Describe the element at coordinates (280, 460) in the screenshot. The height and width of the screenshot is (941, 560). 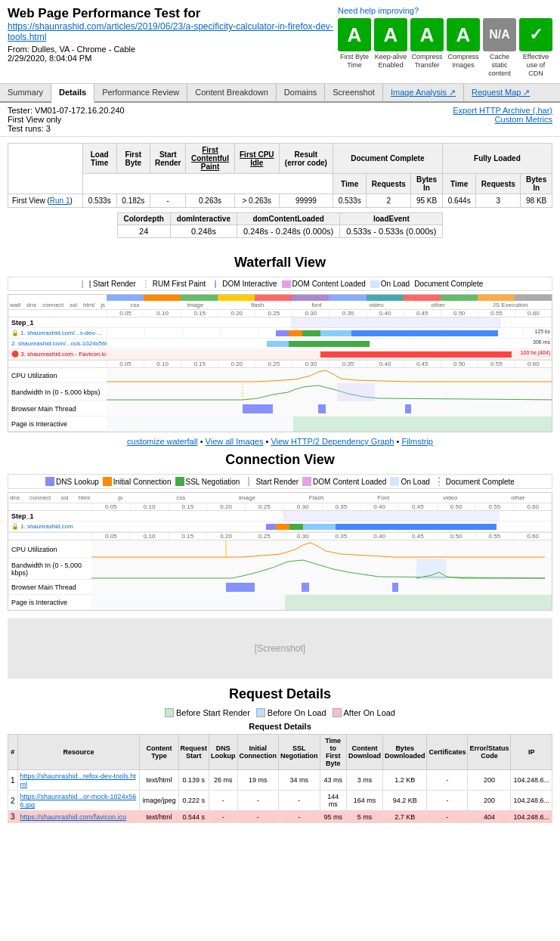
I see `connection-title: Connection View` at that location.